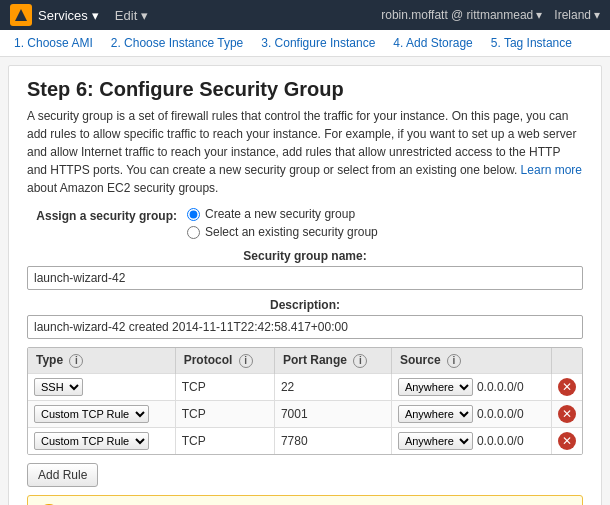 The width and height of the screenshot is (610, 505). Describe the element at coordinates (532, 43) in the screenshot. I see `step-5: 5. Tag Instance` at that location.